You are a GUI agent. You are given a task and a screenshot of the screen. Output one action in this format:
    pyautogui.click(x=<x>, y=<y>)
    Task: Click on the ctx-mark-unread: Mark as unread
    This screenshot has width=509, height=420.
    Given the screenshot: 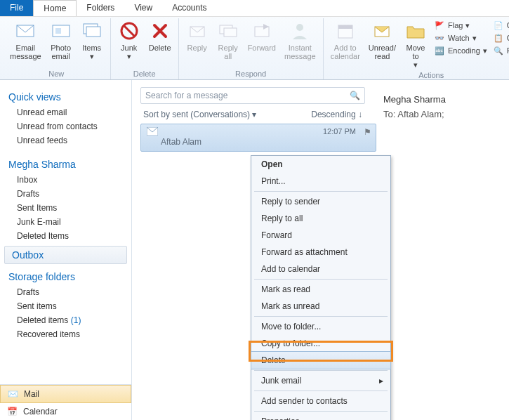 What is the action you would take?
    pyautogui.click(x=321, y=306)
    